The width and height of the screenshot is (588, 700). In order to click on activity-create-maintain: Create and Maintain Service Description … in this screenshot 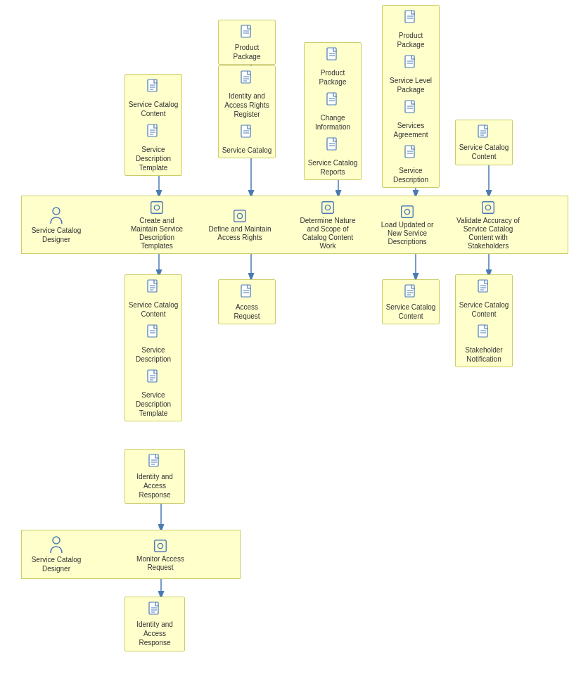, I will do `click(157, 225)`.